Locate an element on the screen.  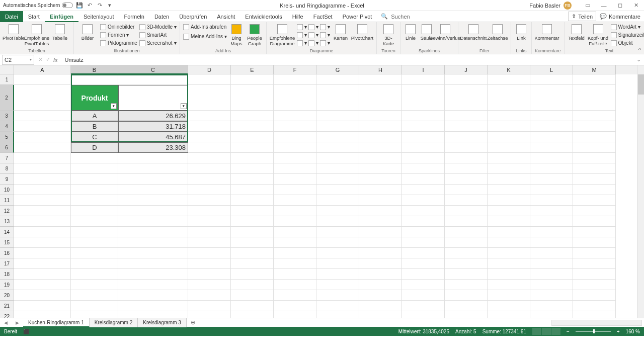
cell-G10 is located at coordinates (338, 190).